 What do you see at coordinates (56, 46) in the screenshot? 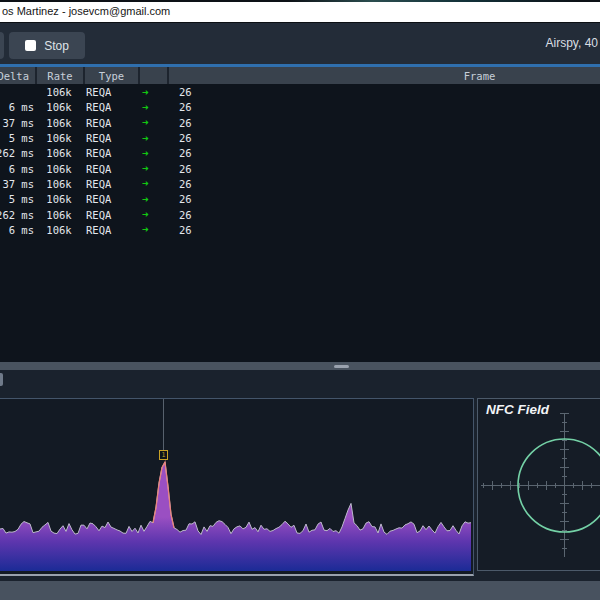
I see `stop-button-label: Stop` at bounding box center [56, 46].